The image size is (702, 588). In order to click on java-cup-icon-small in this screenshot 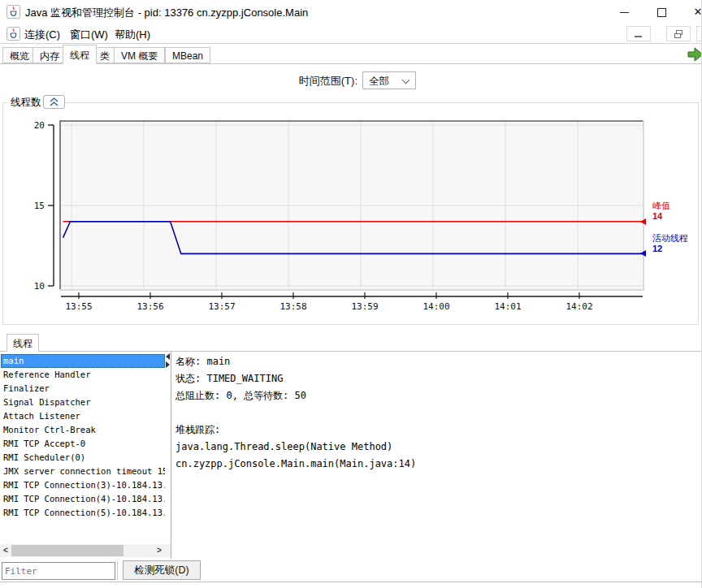, I will do `click(13, 34)`.